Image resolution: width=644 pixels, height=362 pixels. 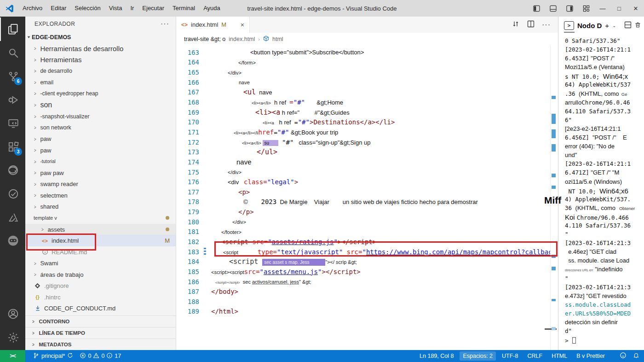 I want to click on code-line-163: 163<button type="submit">Subscribe</butt…, so click(x=363, y=53).